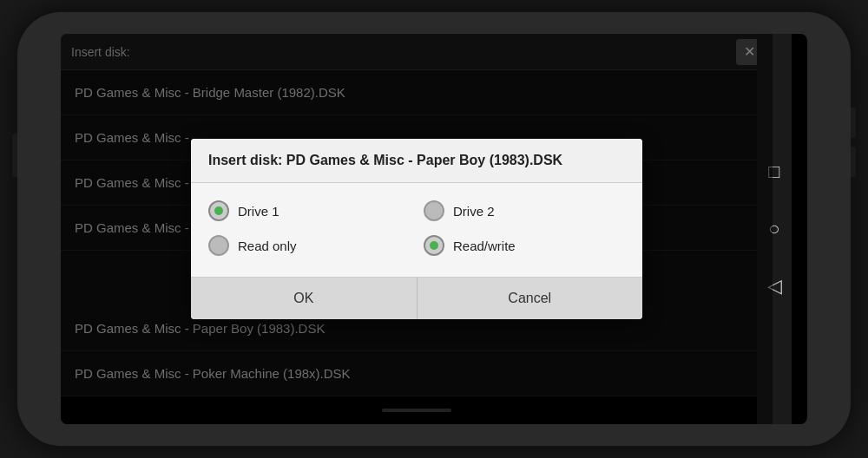 The image size is (868, 458). I want to click on readonly-radio, so click(219, 245).